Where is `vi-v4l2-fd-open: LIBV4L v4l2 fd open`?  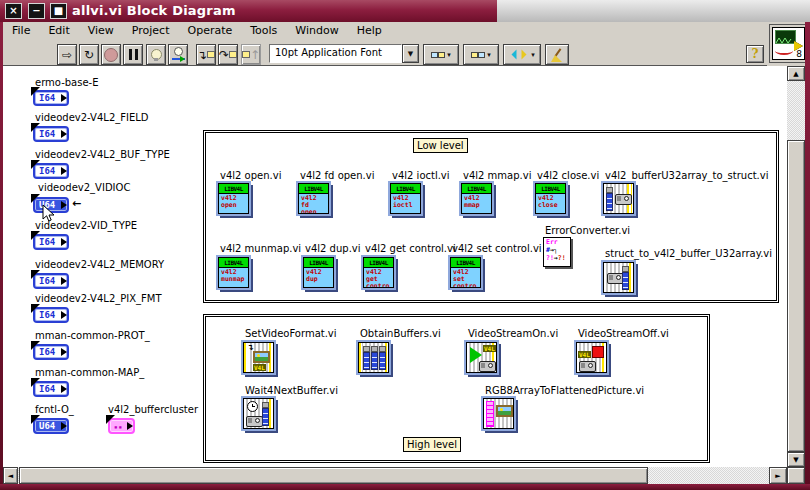 vi-v4l2-fd-open: LIBV4L v4l2 fd open is located at coordinates (314, 198).